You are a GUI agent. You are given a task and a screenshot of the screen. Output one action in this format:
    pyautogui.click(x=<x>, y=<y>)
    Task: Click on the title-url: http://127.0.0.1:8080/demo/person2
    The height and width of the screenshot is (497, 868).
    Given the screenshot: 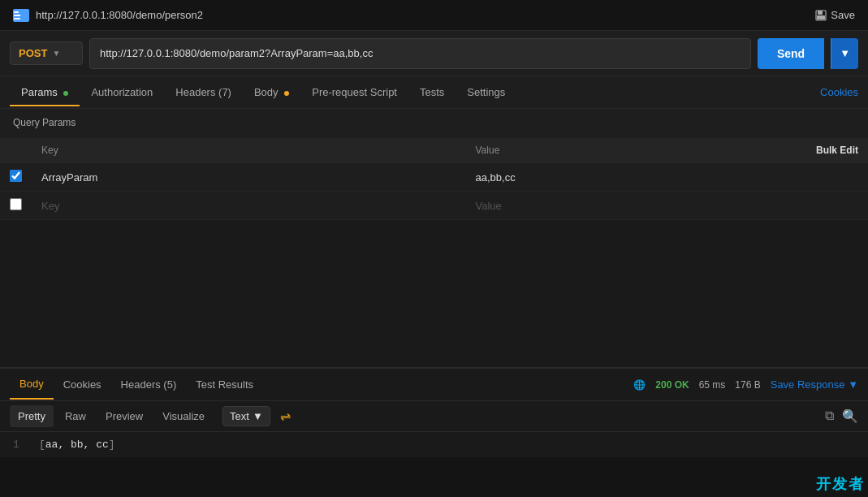 What is the action you would take?
    pyautogui.click(x=119, y=15)
    